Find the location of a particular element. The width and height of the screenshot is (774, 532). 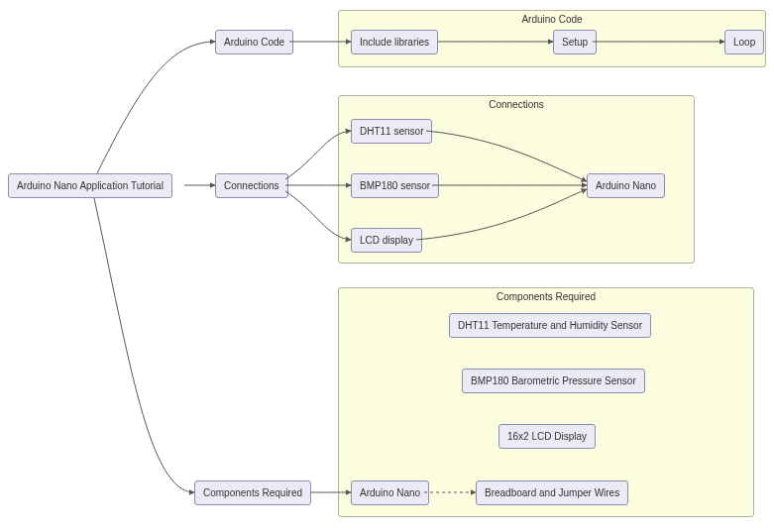

node-root: Arduino Nano Application Tutorial is located at coordinates (90, 186).